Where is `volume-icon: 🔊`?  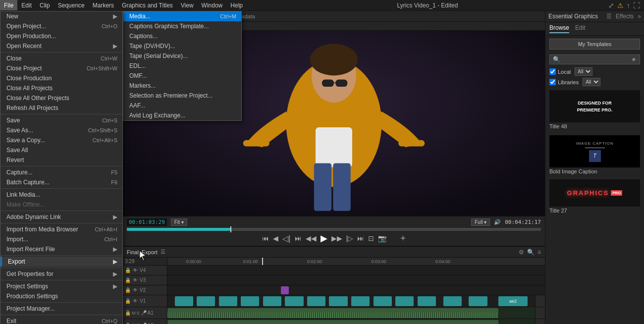 volume-icon: 🔊 is located at coordinates (497, 222).